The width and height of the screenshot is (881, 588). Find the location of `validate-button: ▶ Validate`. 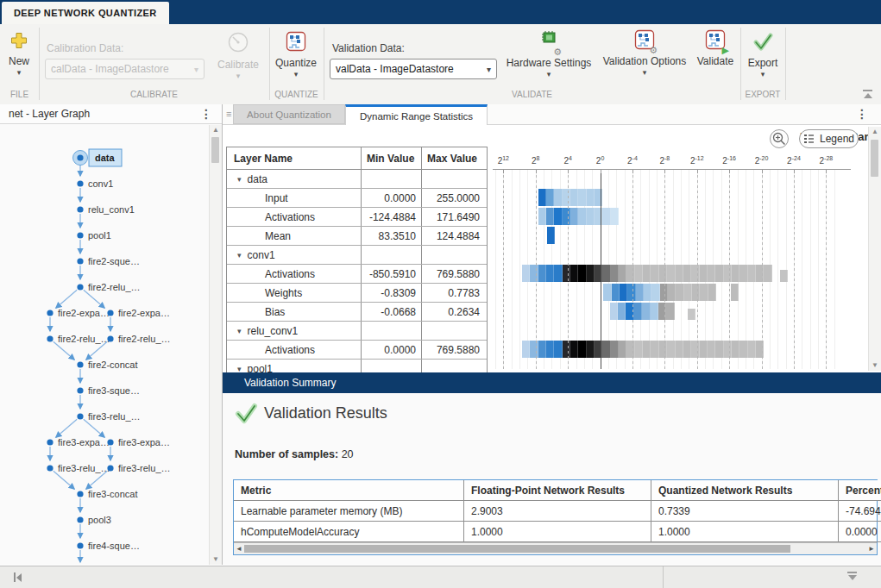

validate-button: ▶ Validate is located at coordinates (715, 48).